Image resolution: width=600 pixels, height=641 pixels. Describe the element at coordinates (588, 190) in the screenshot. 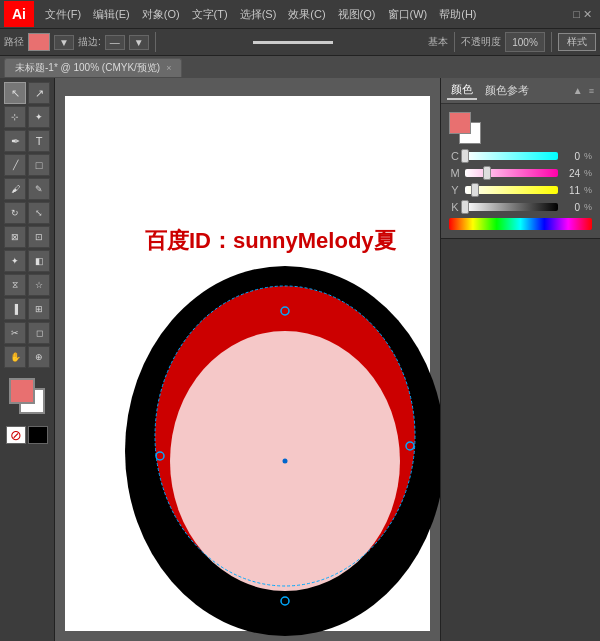

I see `channel-y-unit: %` at that location.